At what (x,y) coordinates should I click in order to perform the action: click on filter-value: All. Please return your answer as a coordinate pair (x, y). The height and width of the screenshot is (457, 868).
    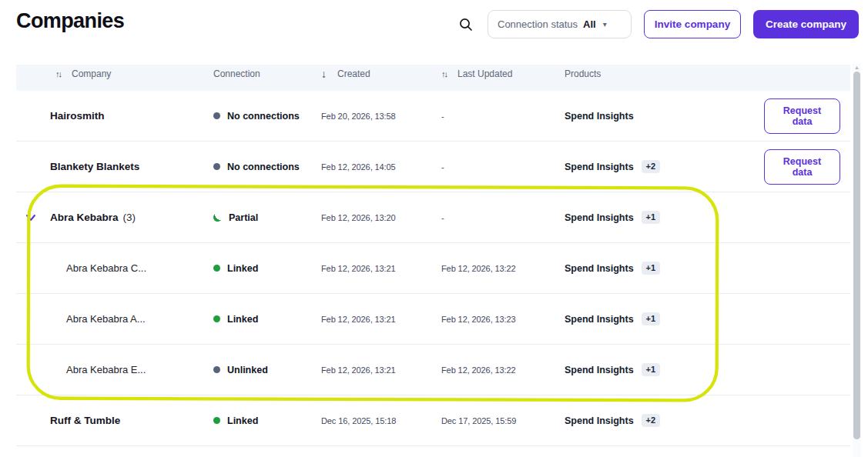
    Looking at the image, I should click on (590, 25).